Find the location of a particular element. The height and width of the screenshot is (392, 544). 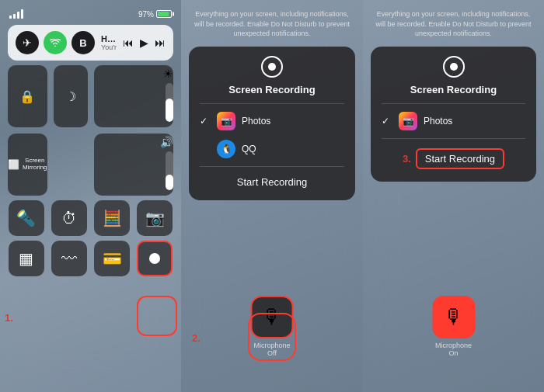

app-row-photos-3: ✓ 📷 Photos is located at coordinates (454, 121).